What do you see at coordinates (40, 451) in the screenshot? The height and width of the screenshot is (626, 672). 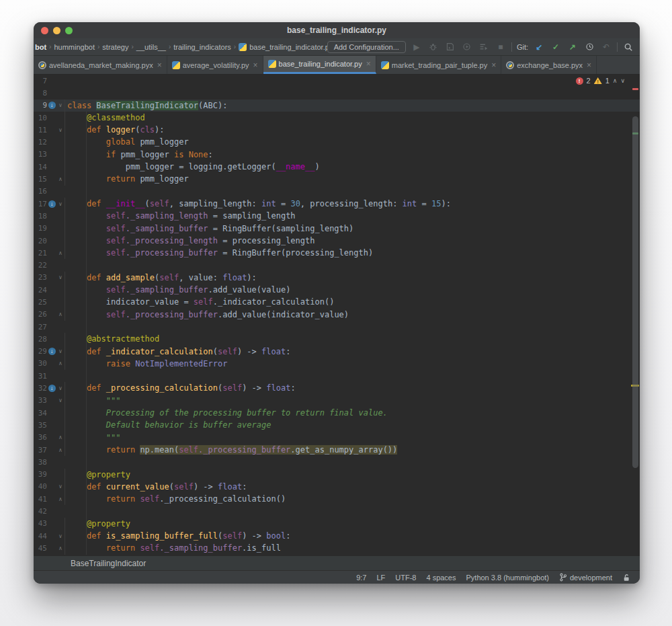 I see `line-number: 37` at bounding box center [40, 451].